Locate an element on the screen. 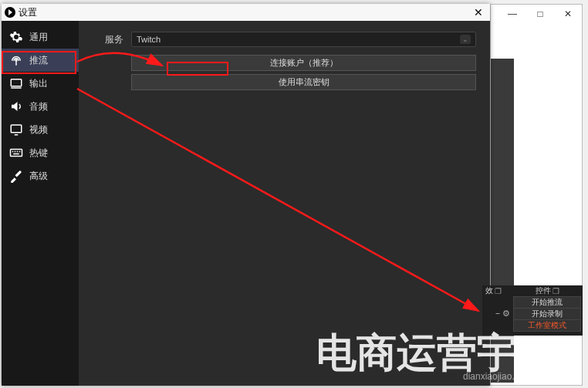 This screenshot has width=588, height=388. service-select: Twitch ⌄ is located at coordinates (304, 39).